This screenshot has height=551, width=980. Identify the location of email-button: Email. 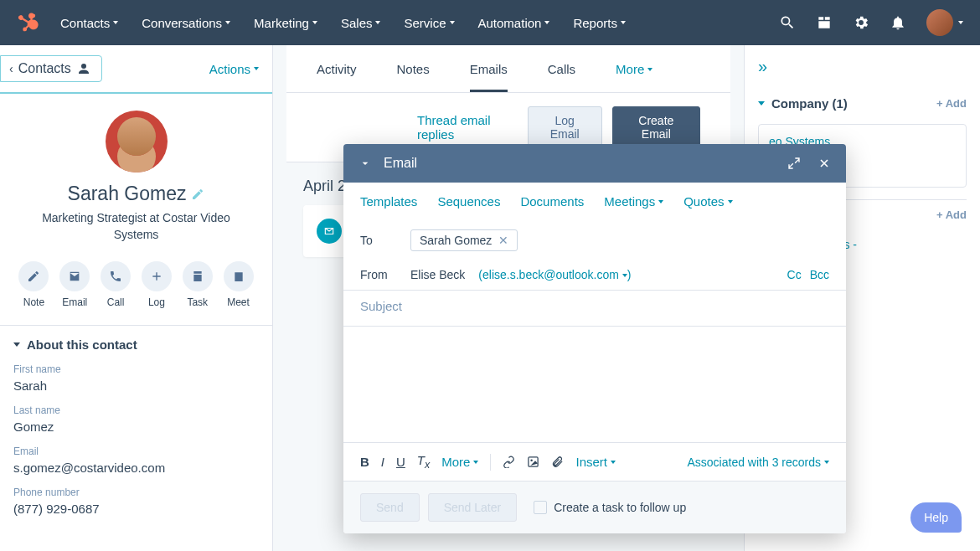
(75, 285).